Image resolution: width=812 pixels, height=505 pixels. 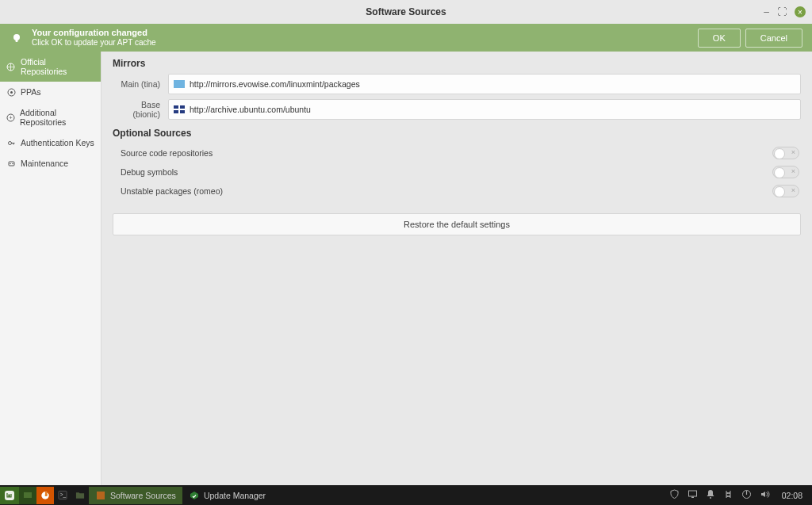 I want to click on sidebar-item-additional-repositories: + Additional Repositories, so click(x=51, y=117).